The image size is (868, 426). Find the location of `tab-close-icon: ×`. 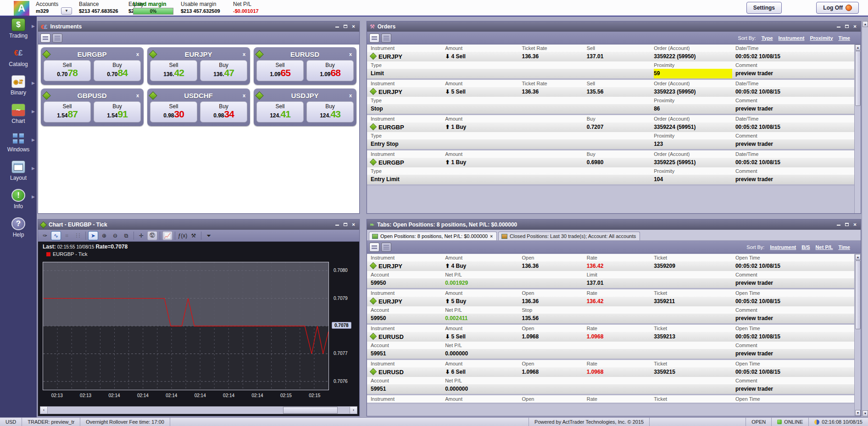

tab-close-icon: × is located at coordinates (491, 237).